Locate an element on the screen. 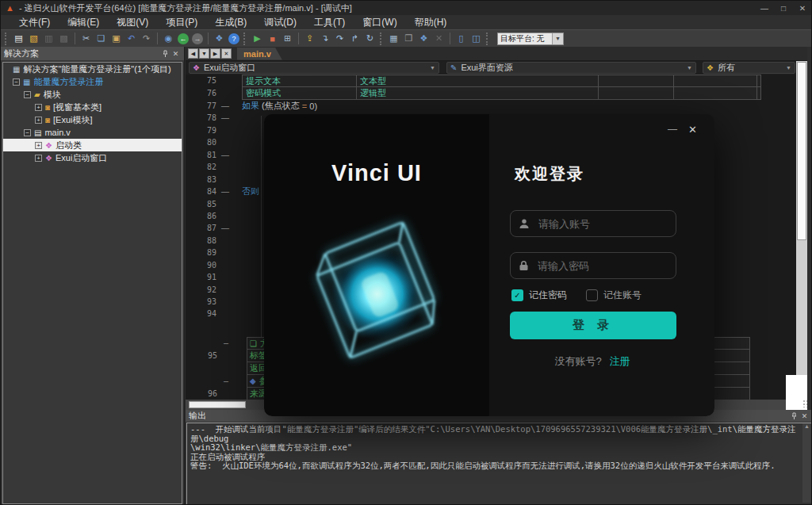 The image size is (812, 505). vertical-scrollbar is located at coordinates (802, 218).